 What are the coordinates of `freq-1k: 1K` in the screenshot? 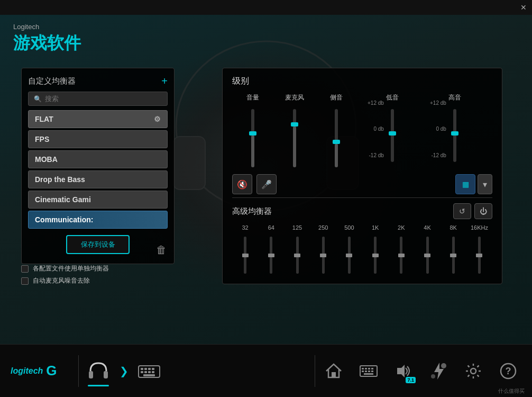 It's located at (375, 228).